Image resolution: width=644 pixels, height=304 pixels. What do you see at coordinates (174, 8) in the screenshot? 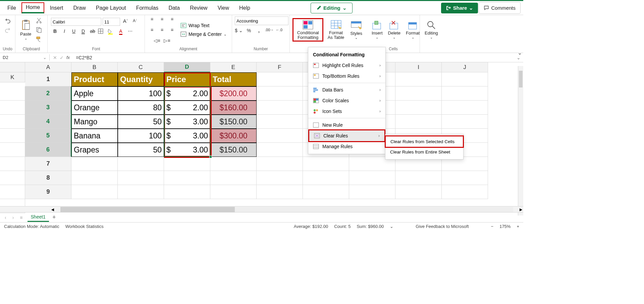
I see `tab-data: Data` at bounding box center [174, 8].